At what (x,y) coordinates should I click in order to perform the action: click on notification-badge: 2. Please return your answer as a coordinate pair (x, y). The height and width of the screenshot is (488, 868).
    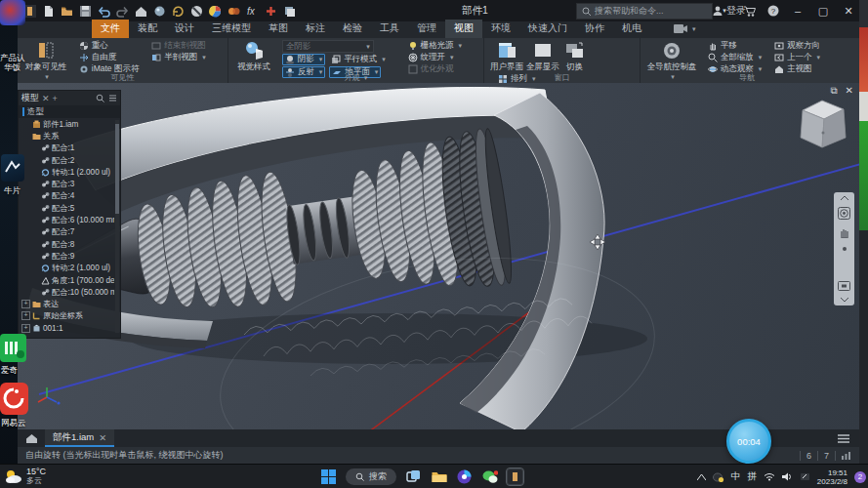
    Looking at the image, I should click on (860, 477).